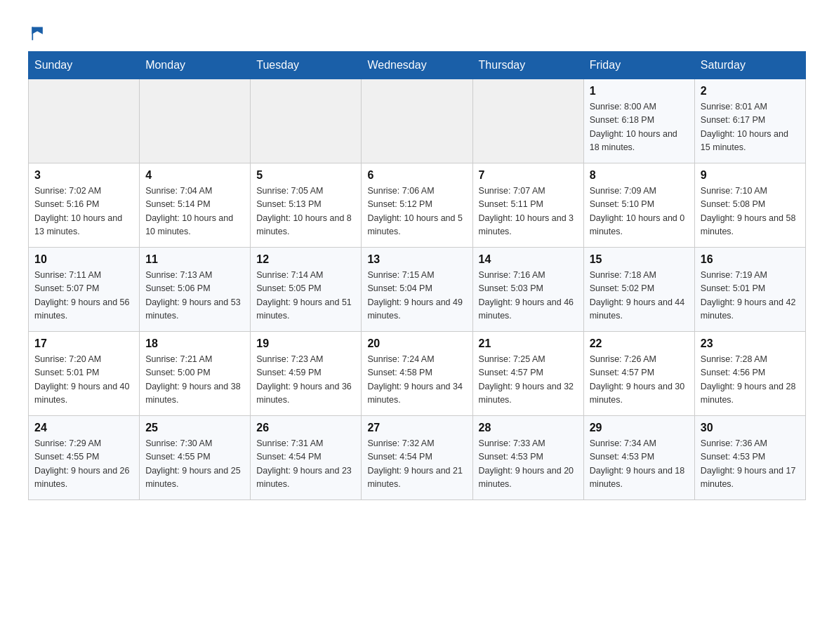 The width and height of the screenshot is (834, 644). What do you see at coordinates (84, 458) in the screenshot?
I see `calendar-cell: 24Sunrise: 7:29 AMSunset: 4:55 PMDayligh…` at bounding box center [84, 458].